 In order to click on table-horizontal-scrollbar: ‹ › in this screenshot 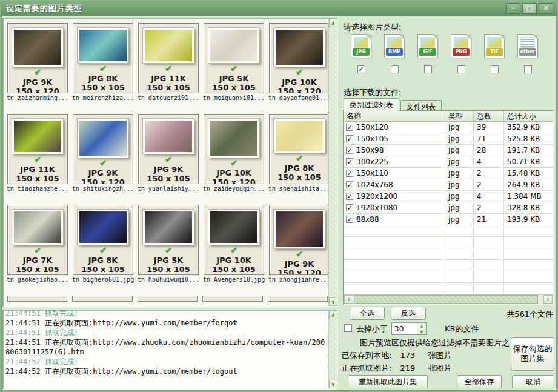, I will do `click(448, 299)`.